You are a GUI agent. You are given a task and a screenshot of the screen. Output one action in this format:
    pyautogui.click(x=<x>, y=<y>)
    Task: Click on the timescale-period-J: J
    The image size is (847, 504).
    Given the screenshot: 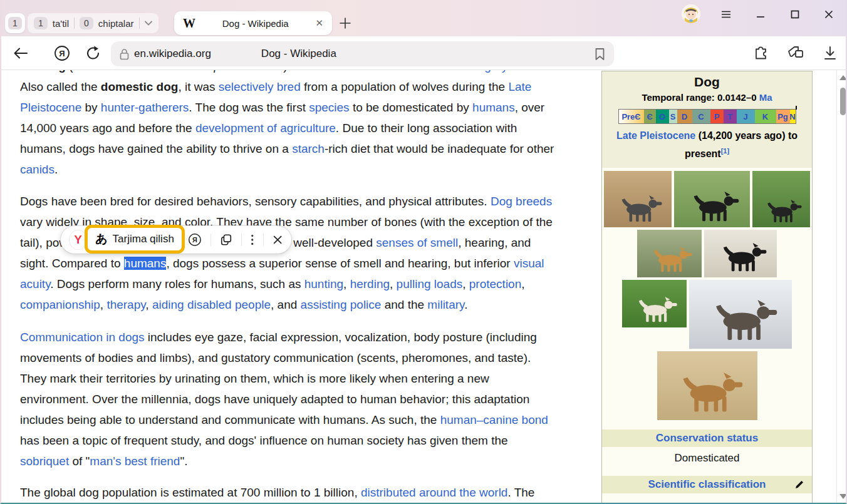 What is the action you would take?
    pyautogui.click(x=746, y=116)
    